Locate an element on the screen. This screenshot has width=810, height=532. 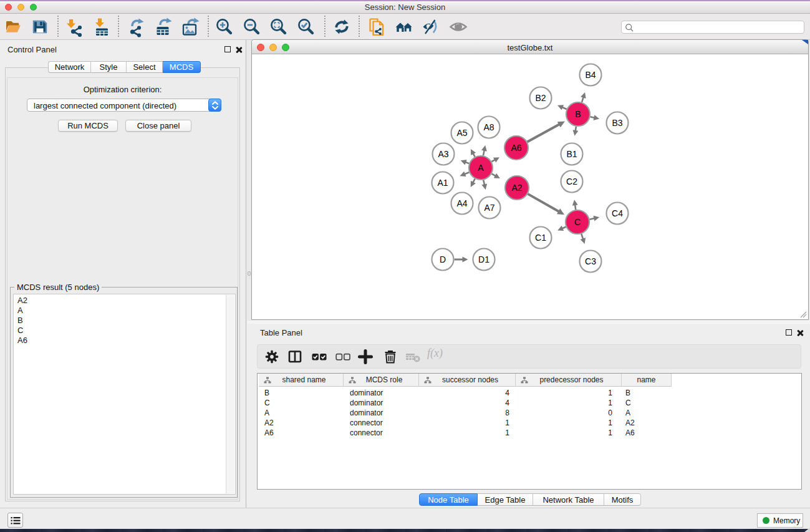
cell-name: C is located at coordinates (648, 403).